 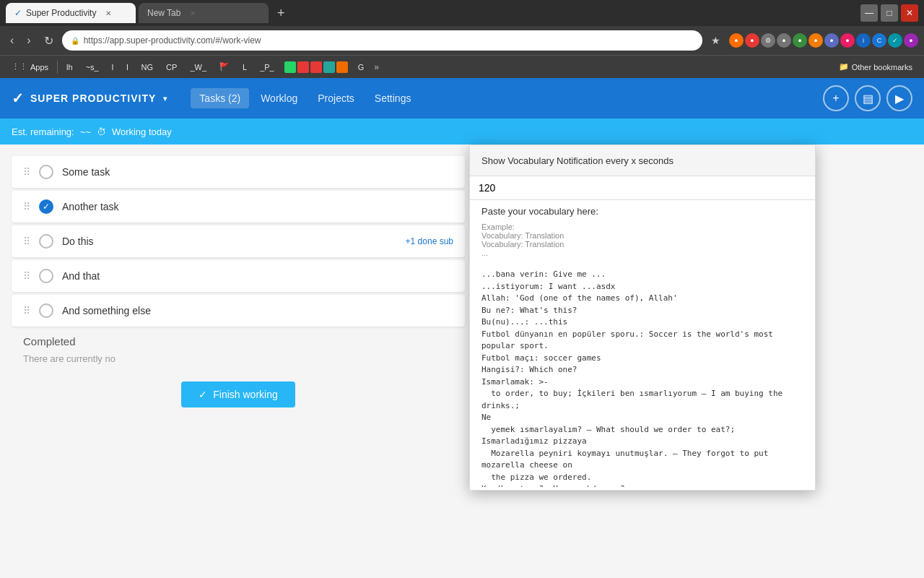 What do you see at coordinates (316, 67) in the screenshot?
I see `icon-red2` at bounding box center [316, 67].